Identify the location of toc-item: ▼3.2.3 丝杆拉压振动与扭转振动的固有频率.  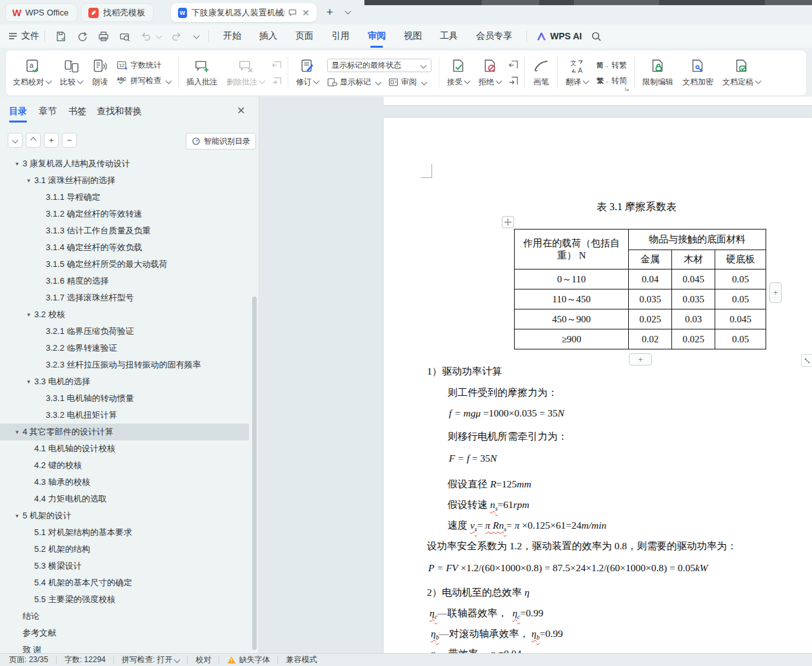
(124, 365).